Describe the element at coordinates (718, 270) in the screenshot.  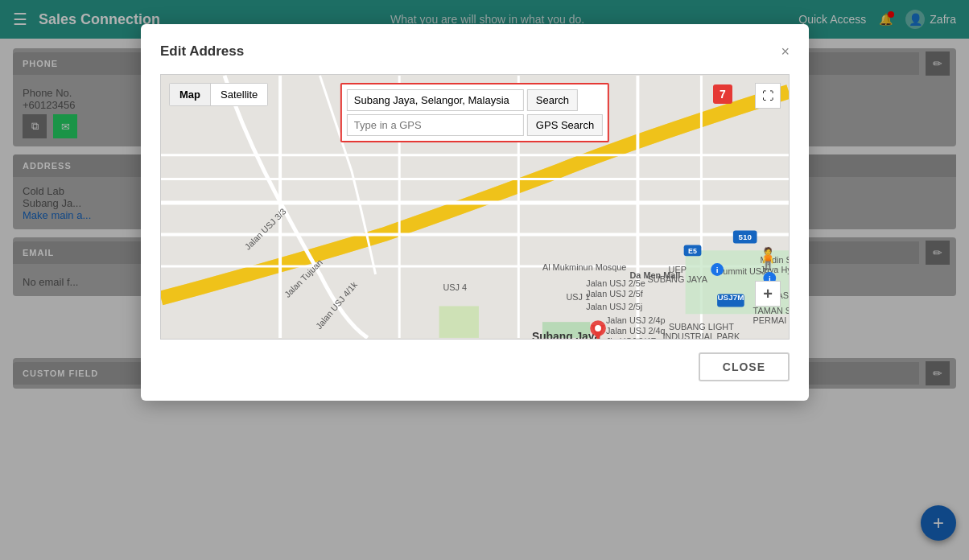
I see `svg-text: i` at that location.